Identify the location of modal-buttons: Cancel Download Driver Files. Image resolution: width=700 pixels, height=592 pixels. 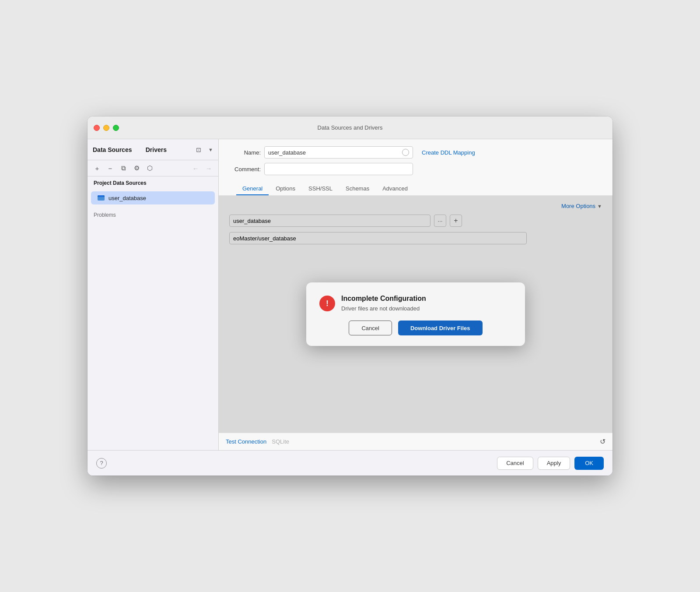
(416, 328).